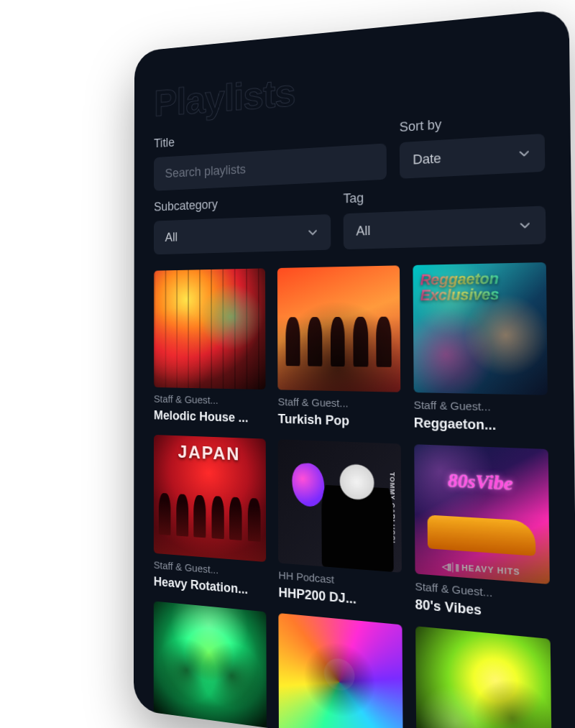 The width and height of the screenshot is (575, 728). Describe the element at coordinates (210, 498) in the screenshot. I see `playlist-thumb: JAPAN` at that location.